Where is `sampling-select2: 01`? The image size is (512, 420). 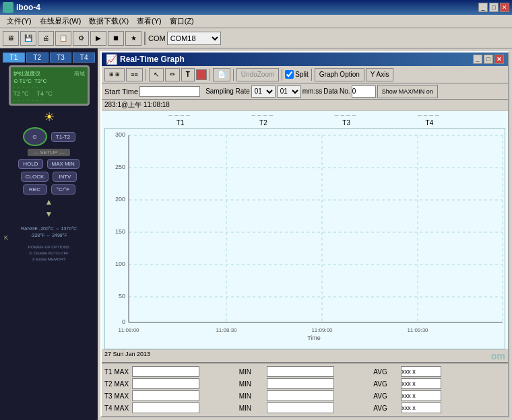
sampling-select2: 01 is located at coordinates (289, 92).